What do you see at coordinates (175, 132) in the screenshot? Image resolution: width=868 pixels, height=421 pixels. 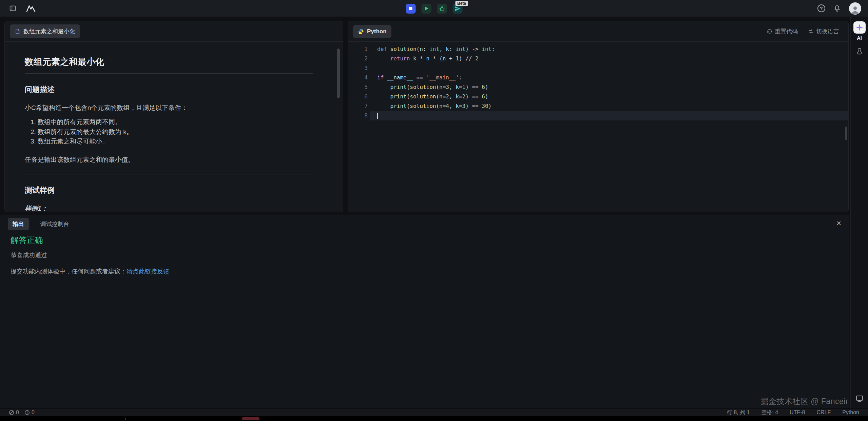 I see `condition-item: 数组所有元素的最大公约数为 k。` at bounding box center [175, 132].